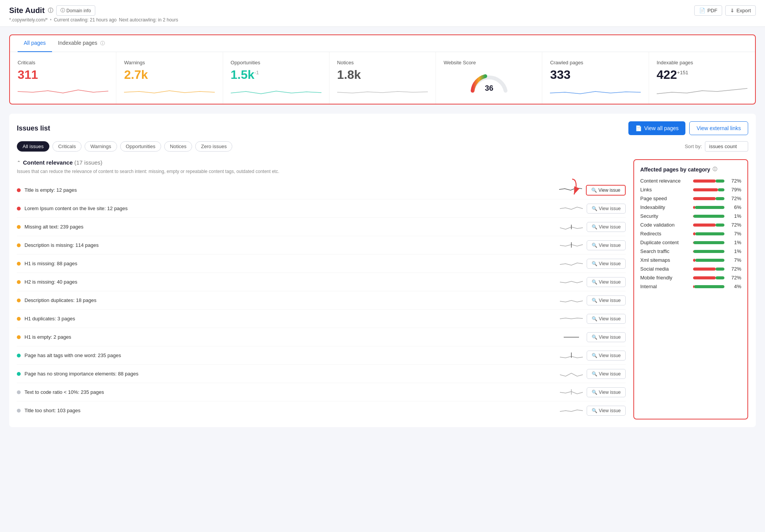 Image resolution: width=765 pixels, height=532 pixels. Describe the element at coordinates (214, 146) in the screenshot. I see `filter-zero-issues: Zero issues` at that location.